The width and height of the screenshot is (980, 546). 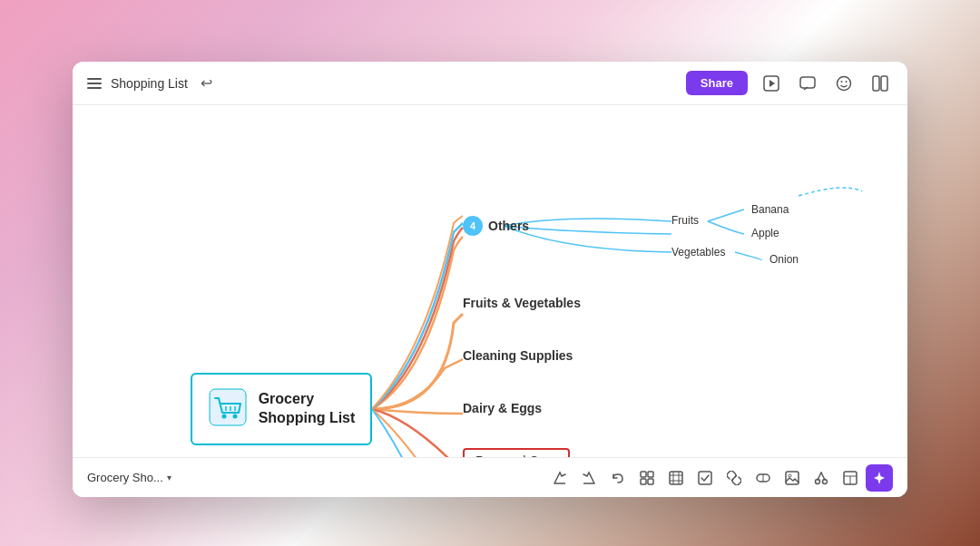 I want to click on cut-icon, so click(x=821, y=478).